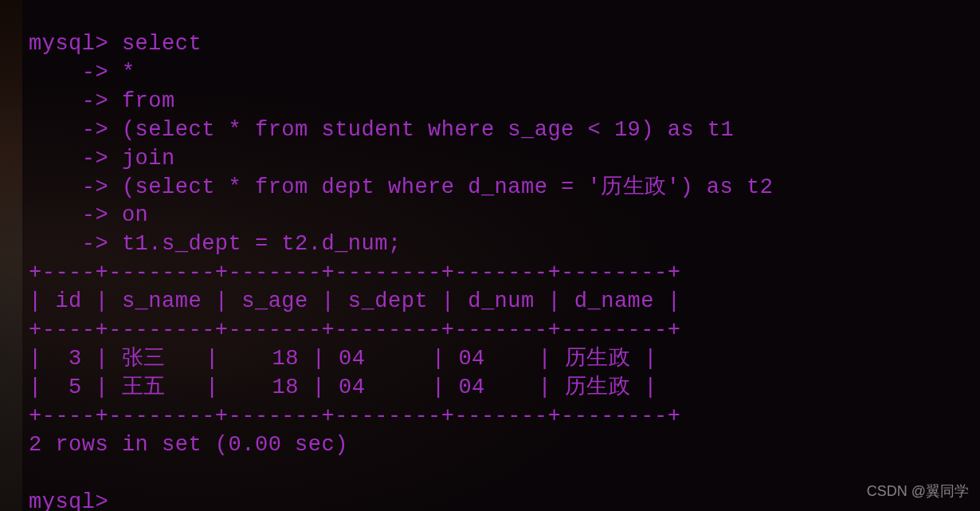 This screenshot has width=980, height=511. What do you see at coordinates (11, 255) in the screenshot?
I see `background-accent` at bounding box center [11, 255].